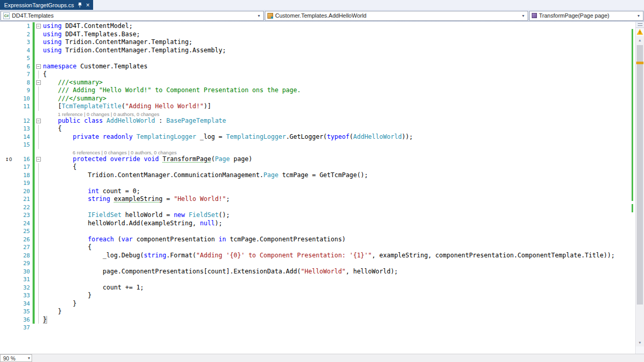  I want to click on code-line-7: 7{, so click(315, 75).